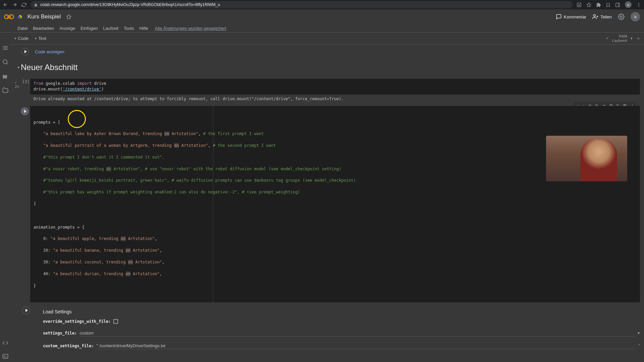 Image resolution: width=644 pixels, height=362 pixels. Describe the element at coordinates (335, 86) in the screenshot. I see `code-editor: from google.colab import drive drive.mou…` at that location.